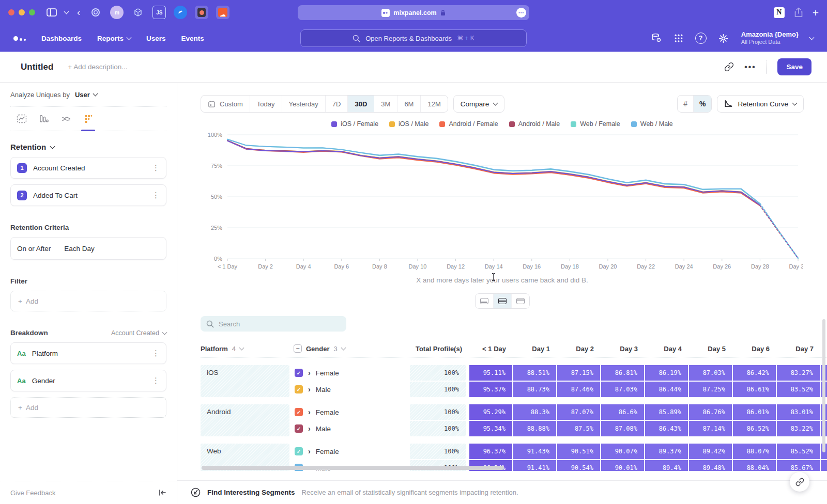  What do you see at coordinates (755, 373) in the screenshot?
I see `retention-value-cell: 86.42%` at bounding box center [755, 373].